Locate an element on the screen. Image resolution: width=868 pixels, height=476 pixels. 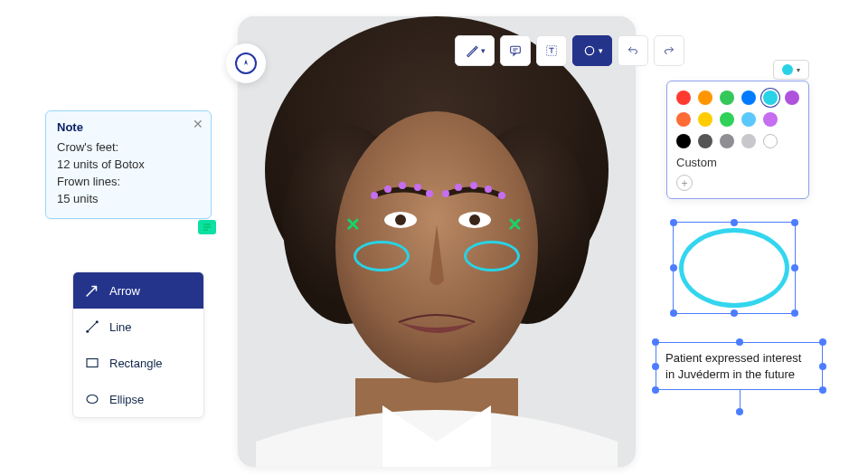
note-card: Note ✕ Crow's feet: 12 units of Botox Fr… is located at coordinates (128, 165).